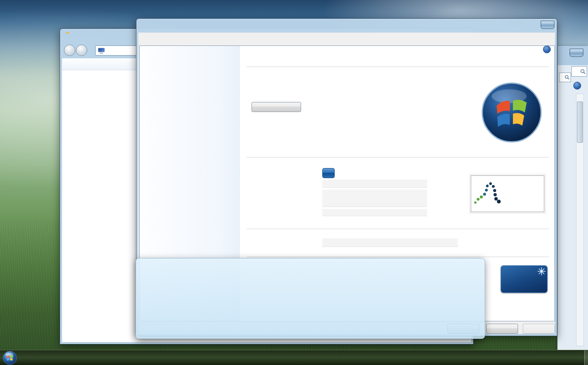 This screenshot has width=588, height=365. Describe the element at coordinates (70, 51) in the screenshot. I see `back-button` at that location.